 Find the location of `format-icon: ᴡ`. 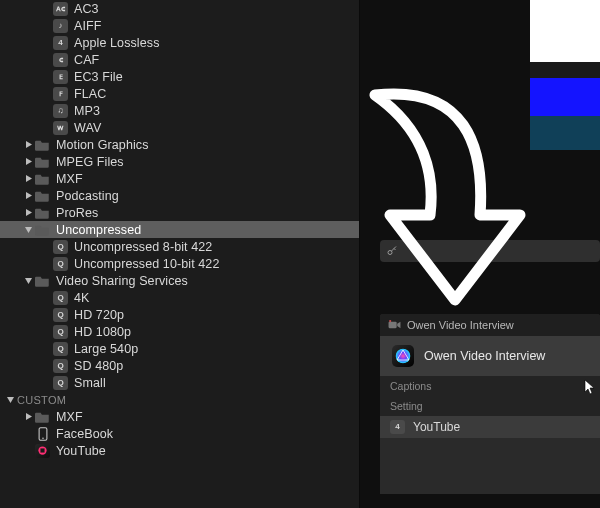

format-icon: ᴡ is located at coordinates (60, 128).